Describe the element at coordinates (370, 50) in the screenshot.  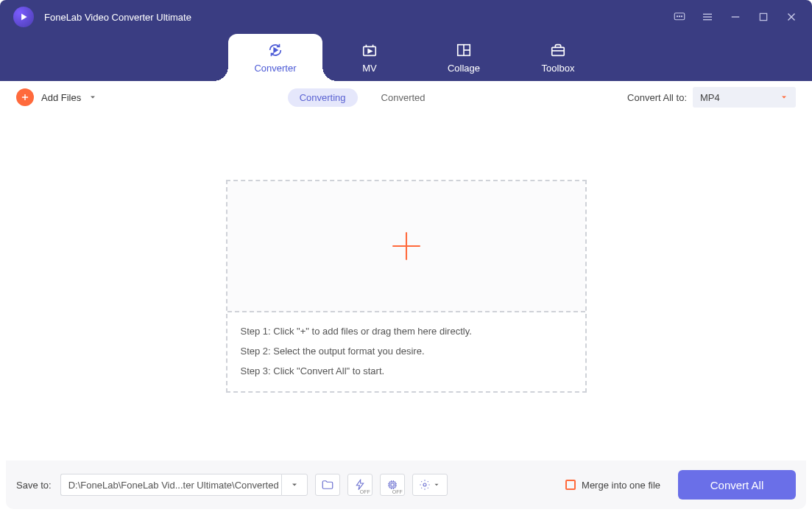
I see `mv-icon` at that location.